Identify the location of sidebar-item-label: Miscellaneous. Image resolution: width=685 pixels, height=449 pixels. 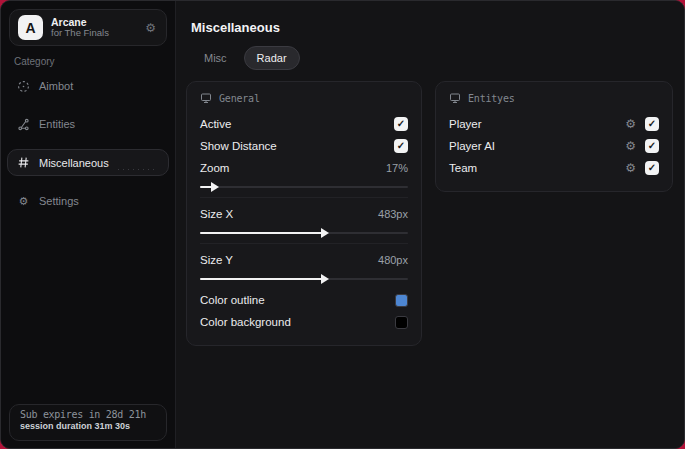
(74, 163).